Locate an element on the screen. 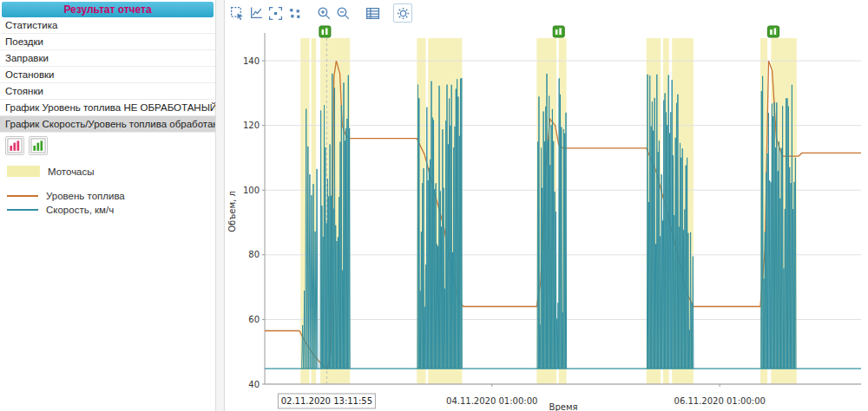 The width and height of the screenshot is (868, 411). report-menu: СтатистикаПоездкиЗаправкиОстановкиСтоянк… is located at coordinates (108, 75).